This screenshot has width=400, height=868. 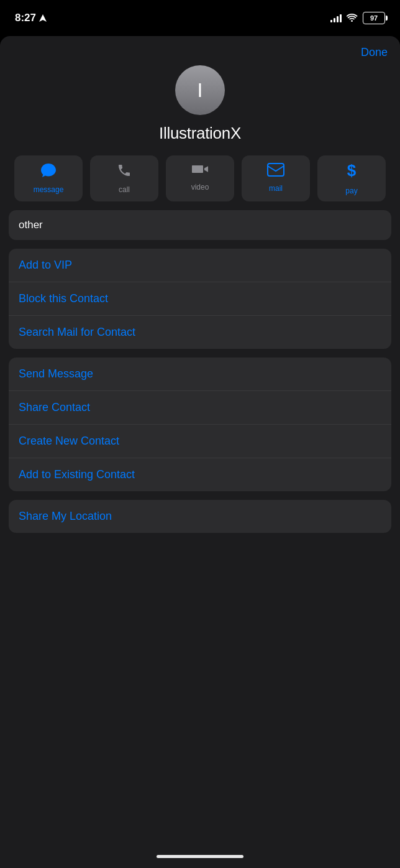 What do you see at coordinates (352, 173) in the screenshot?
I see `pay-icon: $` at bounding box center [352, 173].